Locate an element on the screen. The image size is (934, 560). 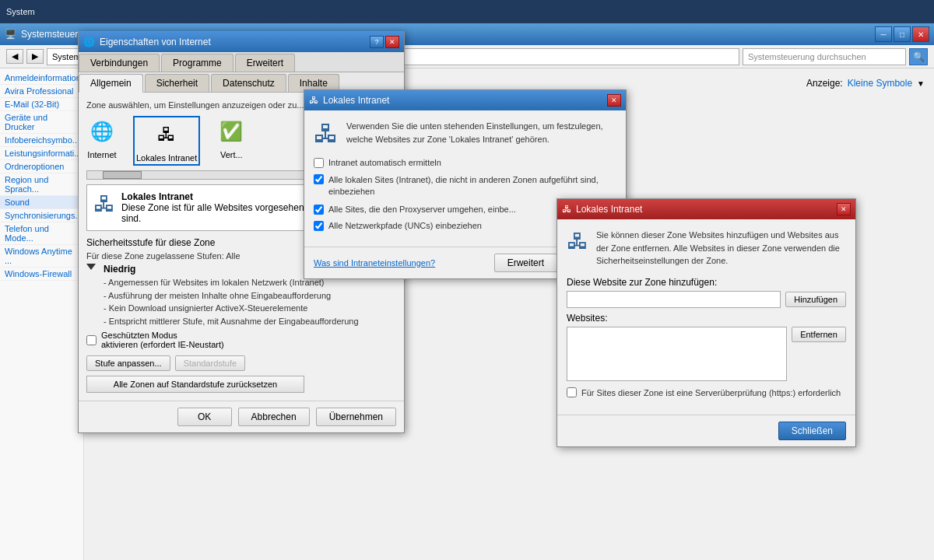
stufe-btn: Stufe anpassen... is located at coordinates (128, 363).